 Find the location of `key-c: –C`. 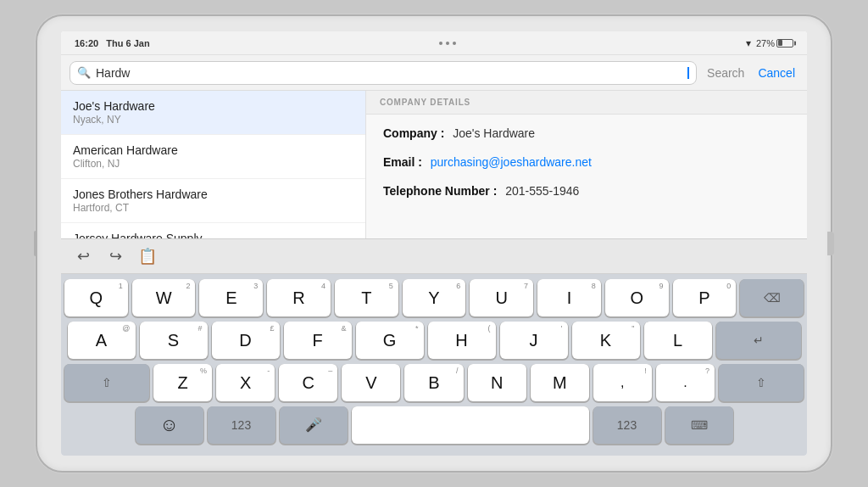

key-c: –C is located at coordinates (309, 383).